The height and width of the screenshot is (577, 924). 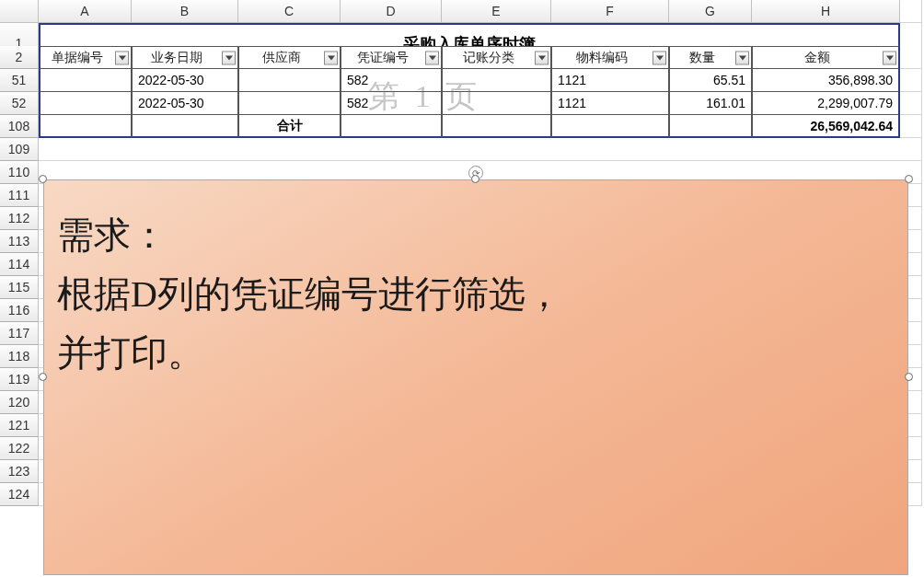 I want to click on row-header-117: 117, so click(x=19, y=333).